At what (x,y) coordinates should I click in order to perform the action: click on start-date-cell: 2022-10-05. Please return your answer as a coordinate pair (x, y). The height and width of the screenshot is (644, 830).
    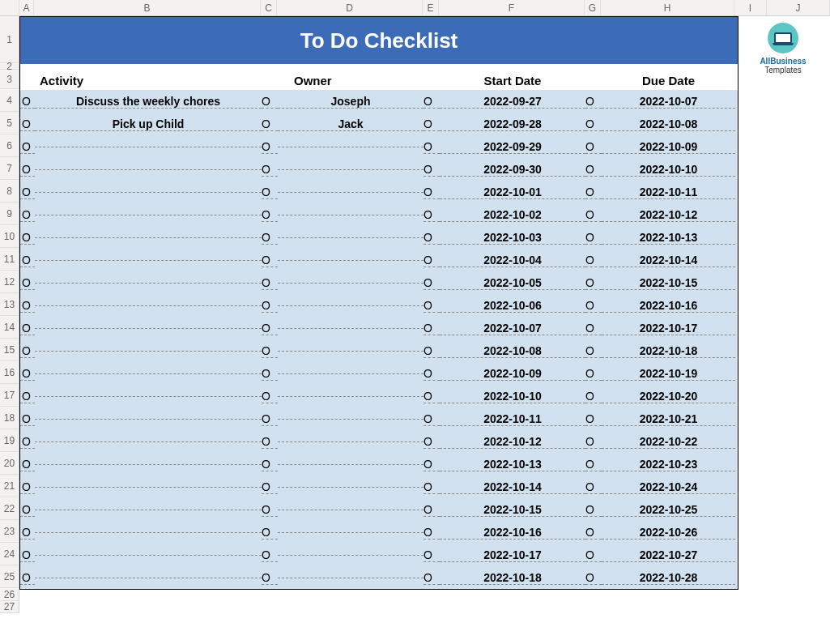
    Looking at the image, I should click on (513, 284).